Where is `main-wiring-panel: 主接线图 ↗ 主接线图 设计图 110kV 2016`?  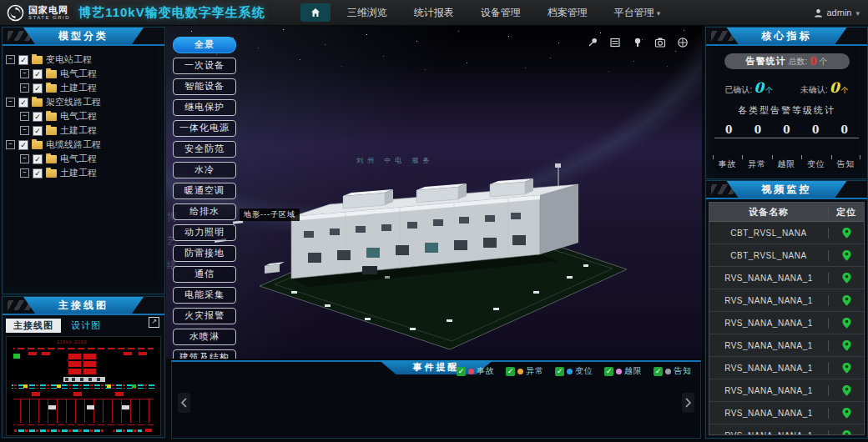
main-wiring-panel: 主接线图 ↗ 主接线图 设计图 110kV 2016 is located at coordinates (83, 367).